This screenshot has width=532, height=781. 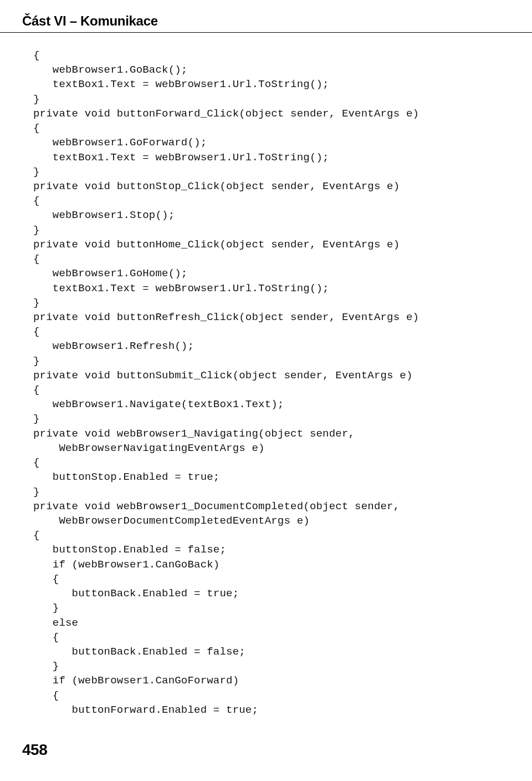 I want to click on page-number: 458, so click(x=34, y=750).